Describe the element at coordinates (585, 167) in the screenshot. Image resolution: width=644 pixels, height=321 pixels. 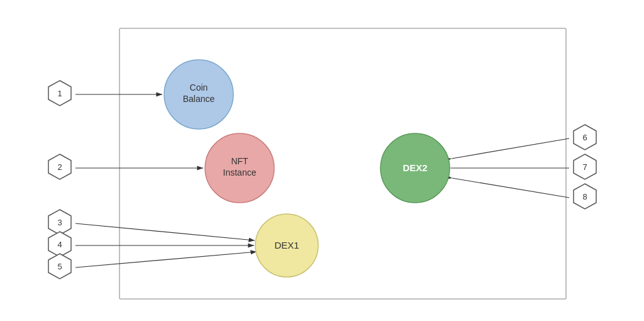
I see `hex-7-label: 7` at that location.